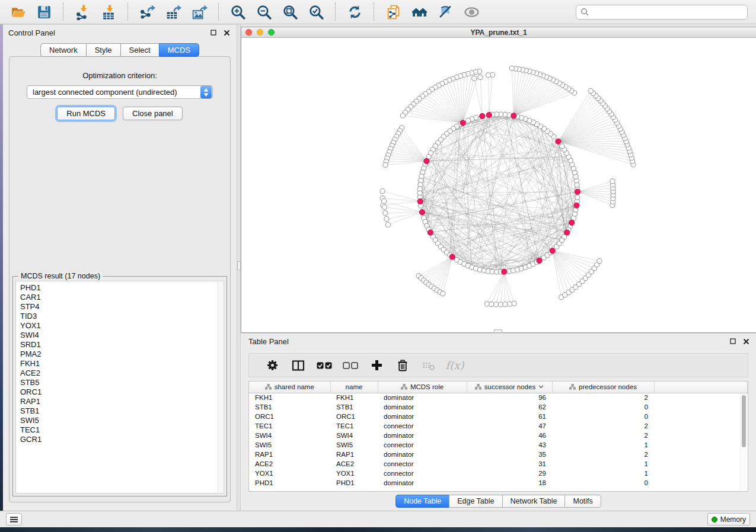 This screenshot has width=756, height=532. Describe the element at coordinates (498, 483) in the screenshot. I see `table-row: PHD1PHD1dominator180` at that location.